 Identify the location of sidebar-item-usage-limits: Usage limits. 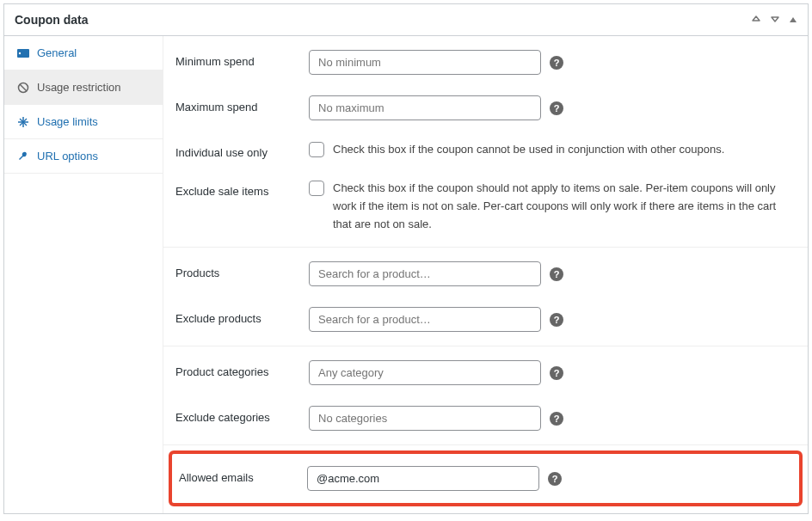
(83, 122).